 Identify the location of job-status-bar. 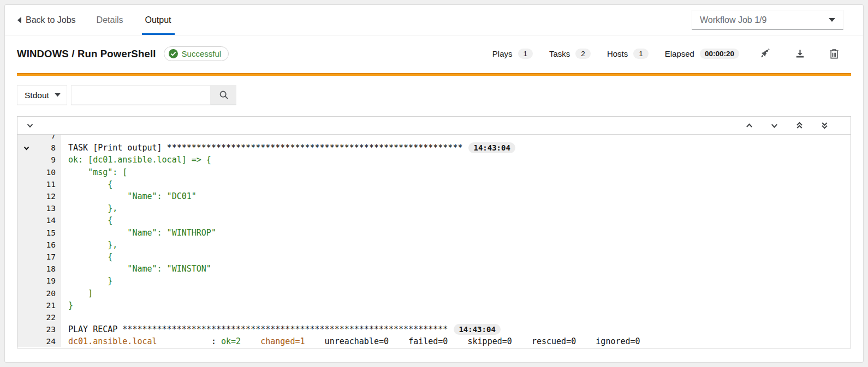
(434, 74).